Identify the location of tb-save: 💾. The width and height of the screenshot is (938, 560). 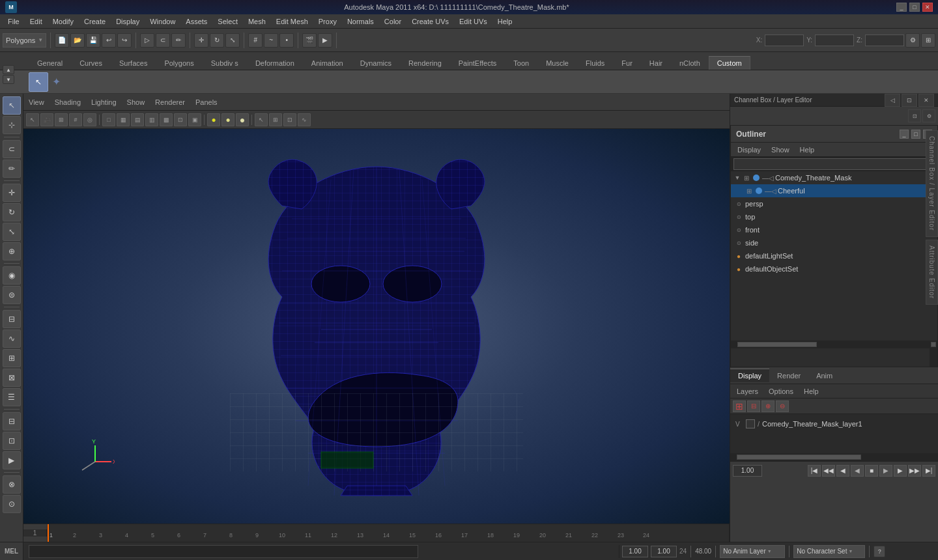
(93, 40).